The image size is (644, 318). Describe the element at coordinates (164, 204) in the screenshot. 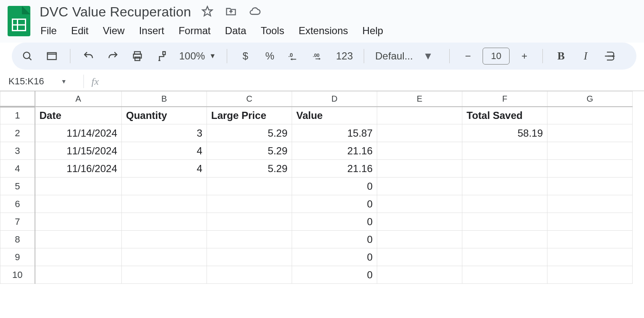

I see `cell-B6` at that location.